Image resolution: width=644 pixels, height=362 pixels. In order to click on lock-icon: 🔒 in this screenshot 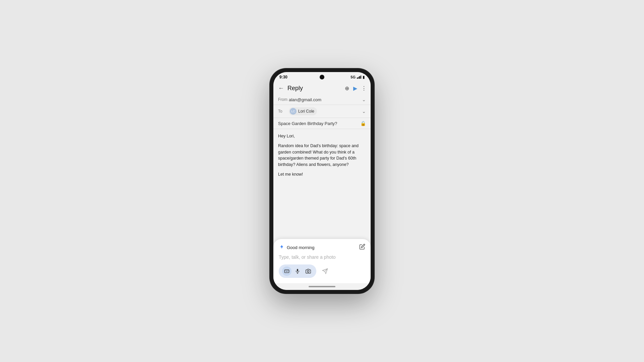, I will do `click(363, 123)`.